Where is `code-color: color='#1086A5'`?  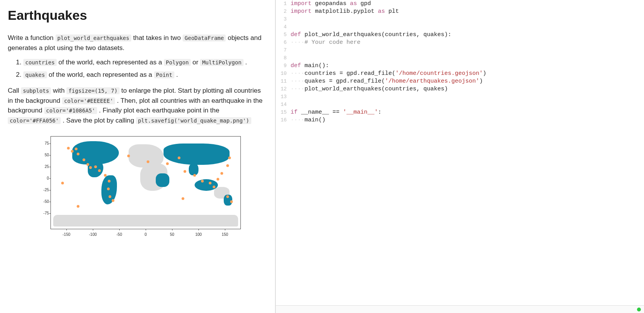
code-color: color='#1086A5' is located at coordinates (71, 111).